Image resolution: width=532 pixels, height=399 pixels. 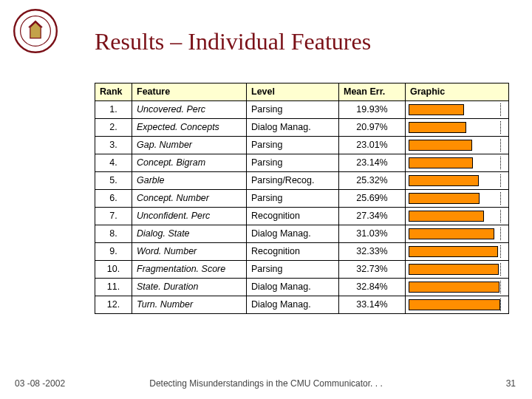 I want to click on table-row: 3.Gap. NumberParsing23.01%, so click(x=302, y=146).